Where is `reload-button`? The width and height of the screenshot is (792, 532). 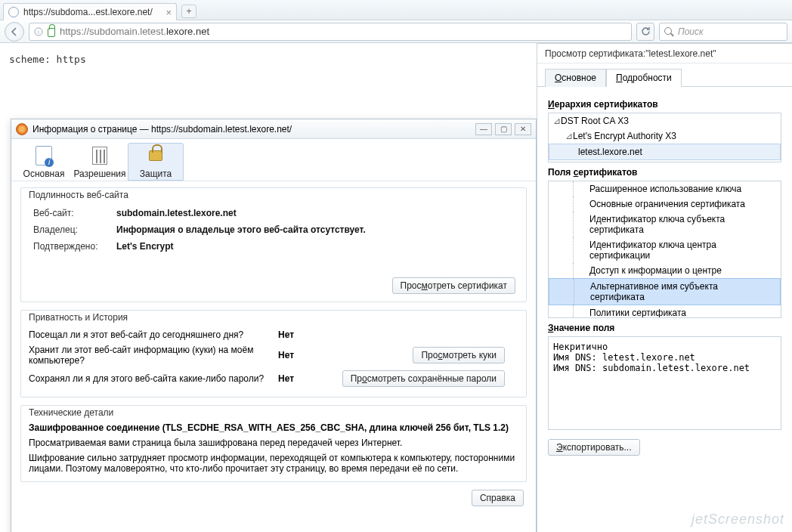
reload-button is located at coordinates (645, 32).